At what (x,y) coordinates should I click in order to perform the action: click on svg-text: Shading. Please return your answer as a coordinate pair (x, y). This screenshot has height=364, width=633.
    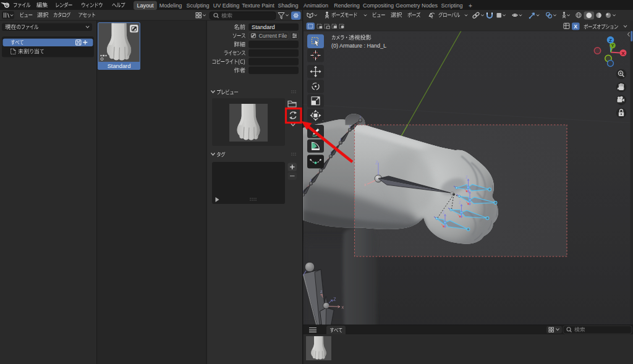
    Looking at the image, I should click on (288, 6).